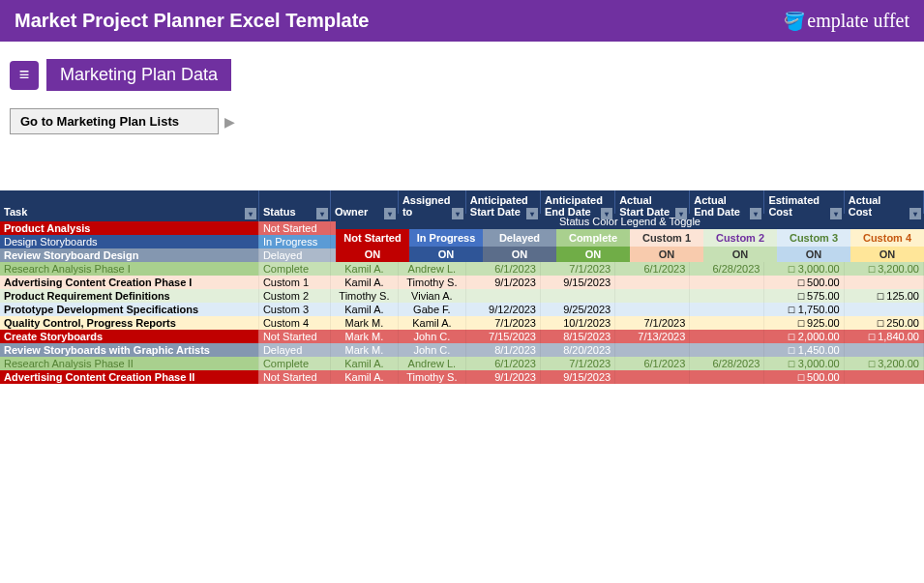 The height and width of the screenshot is (583, 924). I want to click on cell-task: Review Storyboard Design, so click(130, 255).